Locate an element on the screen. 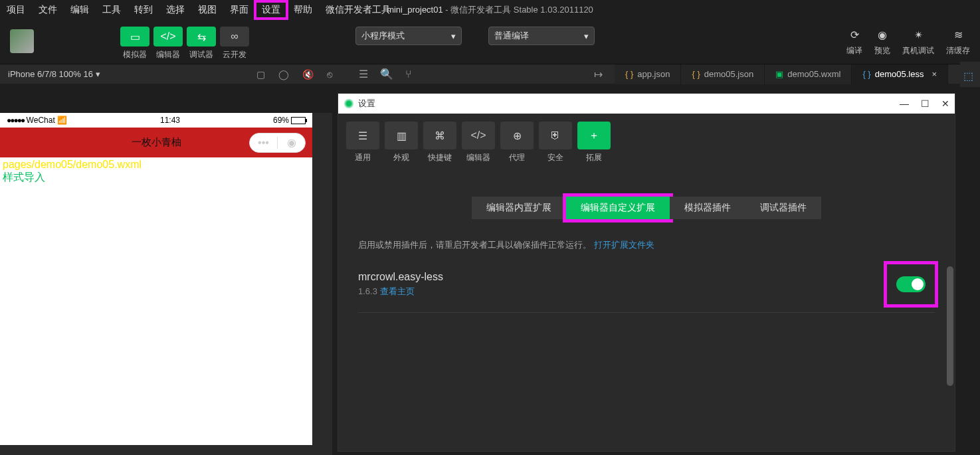 The image size is (980, 455). settings-tab-labels: 通用 外观 快捷键 编辑器 代理 安全 拓展 is located at coordinates (646, 161).